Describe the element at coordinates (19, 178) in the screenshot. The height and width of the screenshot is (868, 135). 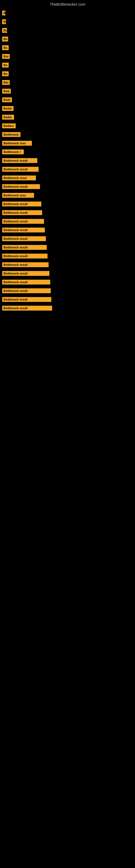
I see `bottleneck-label: Bottleneck resul` at that location.